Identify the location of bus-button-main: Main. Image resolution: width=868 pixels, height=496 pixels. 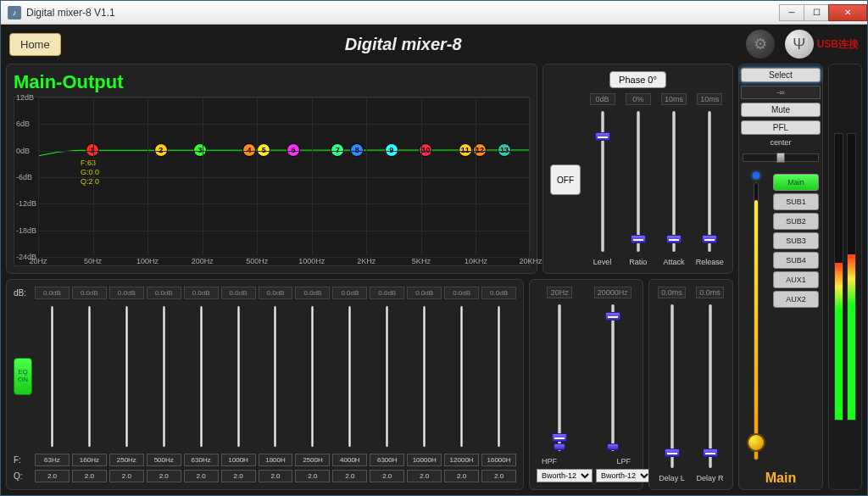
(796, 182).